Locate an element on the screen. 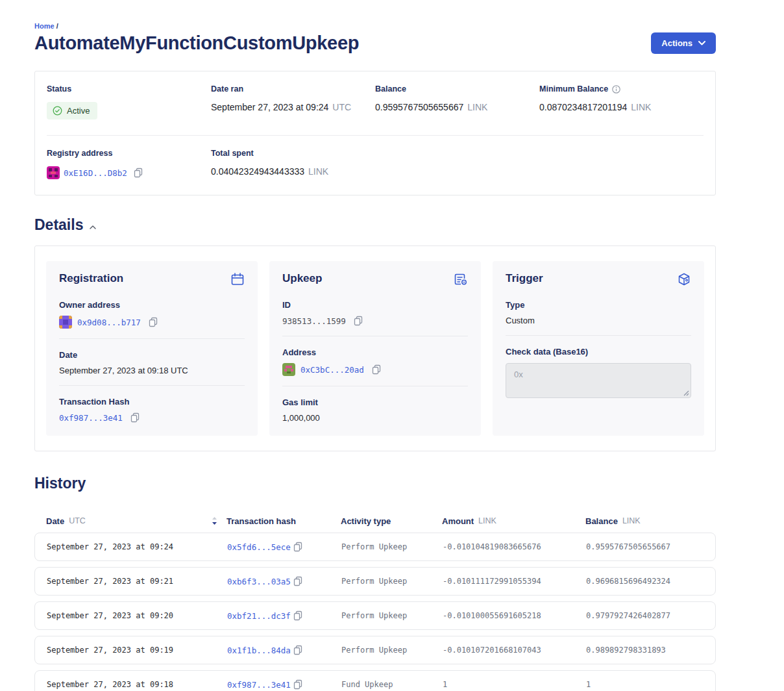  gas-limit-label: Gas limit is located at coordinates (375, 403).